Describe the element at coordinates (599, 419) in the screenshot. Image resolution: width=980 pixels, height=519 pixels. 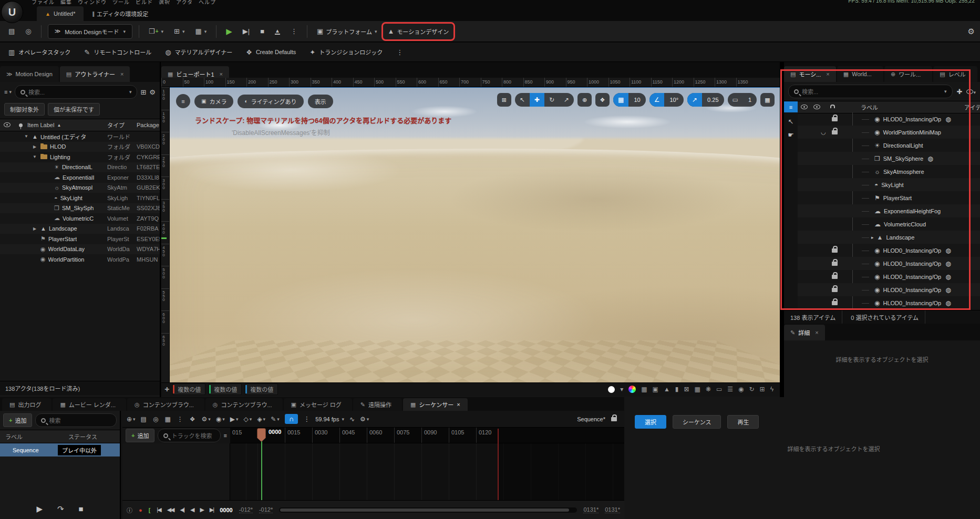
I see `sequence-breadcrumb: Sequence*` at that location.